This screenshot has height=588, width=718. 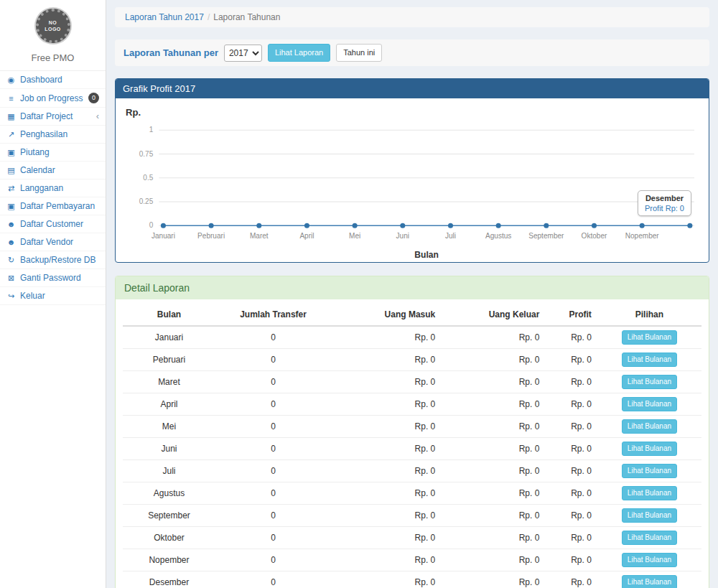 What do you see at coordinates (53, 80) in the screenshot?
I see `sidebar-item-dashboard: ◉Dashboard` at bounding box center [53, 80].